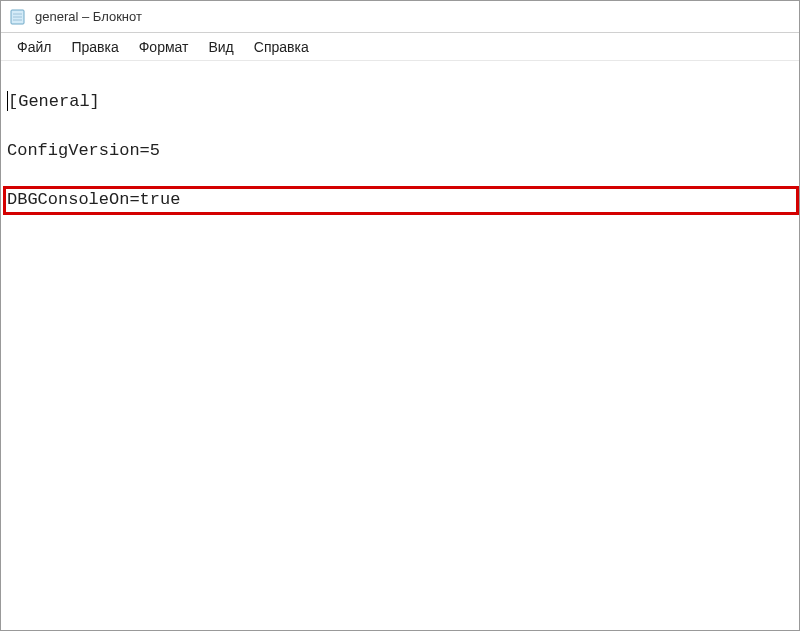  What do you see at coordinates (400, 17) in the screenshot?
I see `titlebar: general – Блокнот` at bounding box center [400, 17].